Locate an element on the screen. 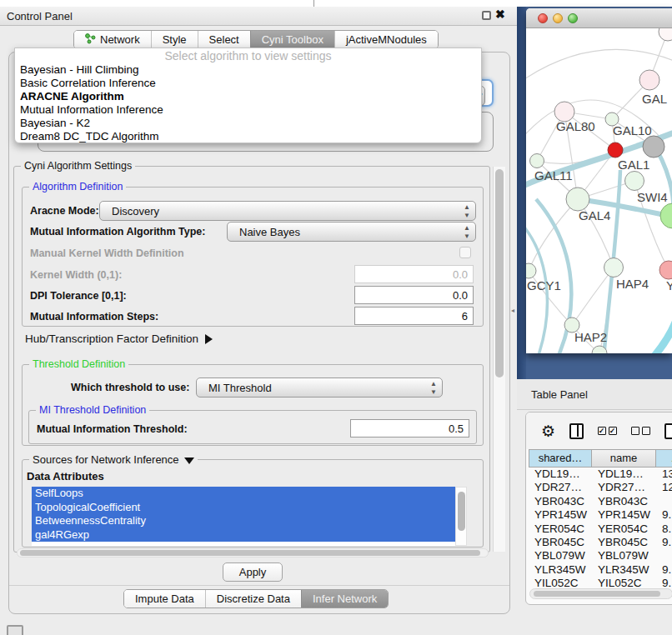  top-strip is located at coordinates (336, 3).